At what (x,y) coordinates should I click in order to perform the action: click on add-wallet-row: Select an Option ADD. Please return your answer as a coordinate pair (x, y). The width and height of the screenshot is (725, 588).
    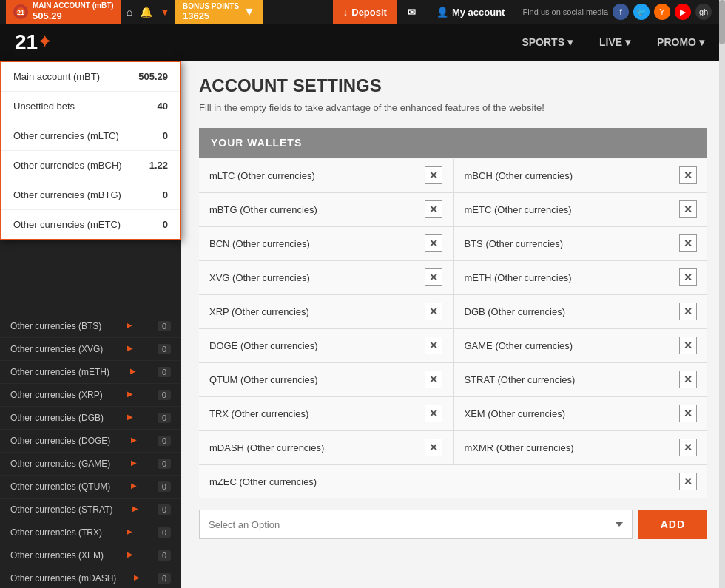
    Looking at the image, I should click on (453, 524).